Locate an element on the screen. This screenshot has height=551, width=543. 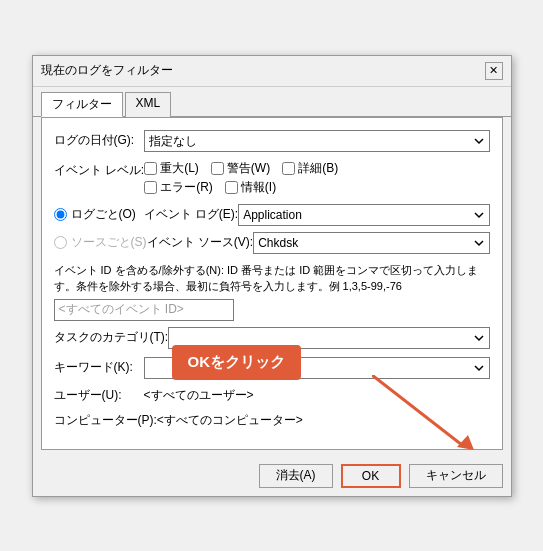
button-row: 消去(A) OK キャンセル is located at coordinates (272, 477).